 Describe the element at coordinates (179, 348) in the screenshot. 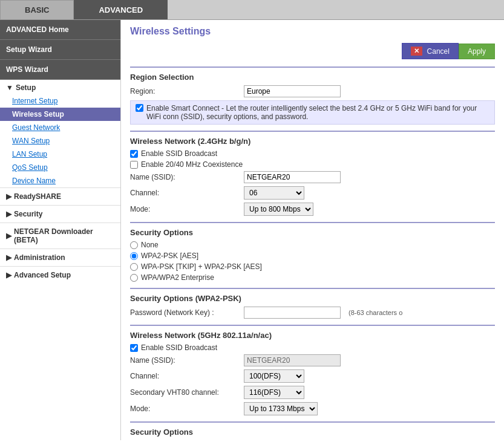

I see `enable-ssid-5g-label: Enable SSID Broadcast` at that location.